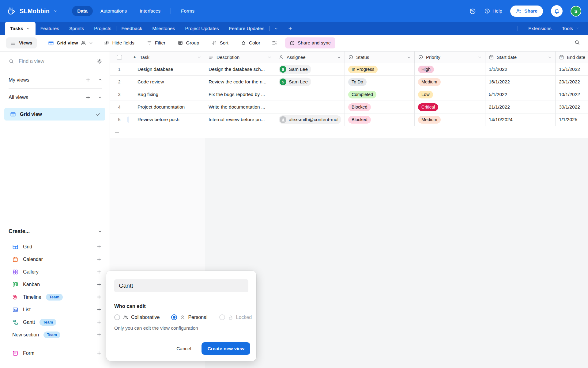 This screenshot has height=368, width=588. Describe the element at coordinates (380, 94) in the screenshot. I see `cell-status: Completed` at that location.